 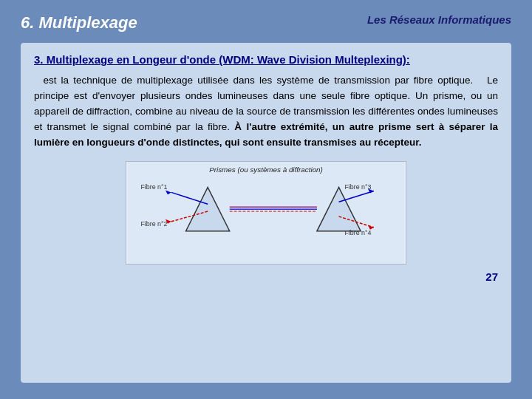 I want to click on svg-text: Fibre n°1, so click(x=154, y=187).